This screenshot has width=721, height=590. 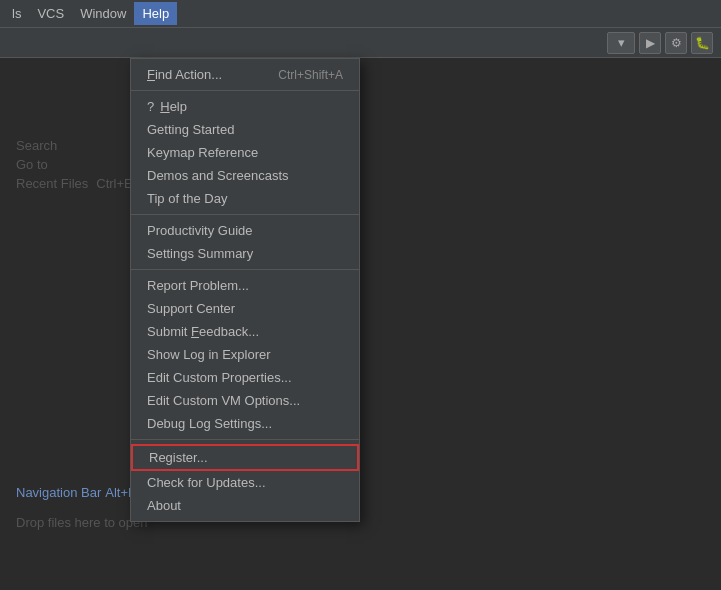 I want to click on menu-item-settings-summary-label: Settings Summary, so click(x=200, y=254).